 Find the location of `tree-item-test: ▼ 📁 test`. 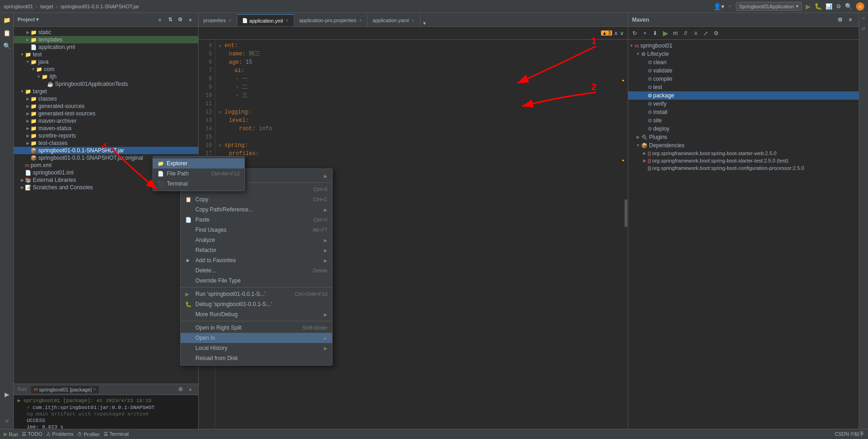

tree-item-test: ▼ 📁 test is located at coordinates (106, 54).